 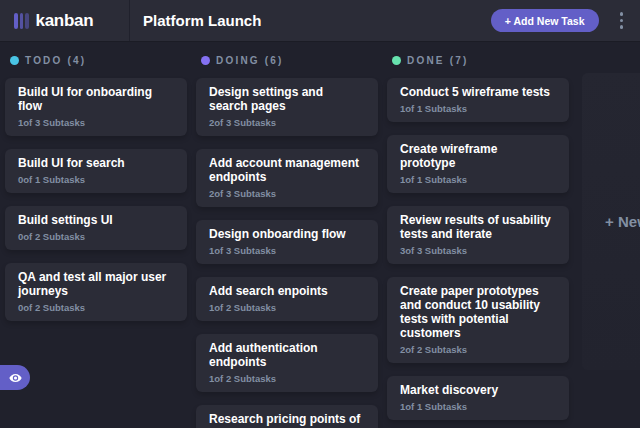 I want to click on task-title: Add authentication endpoints, so click(x=287, y=355).